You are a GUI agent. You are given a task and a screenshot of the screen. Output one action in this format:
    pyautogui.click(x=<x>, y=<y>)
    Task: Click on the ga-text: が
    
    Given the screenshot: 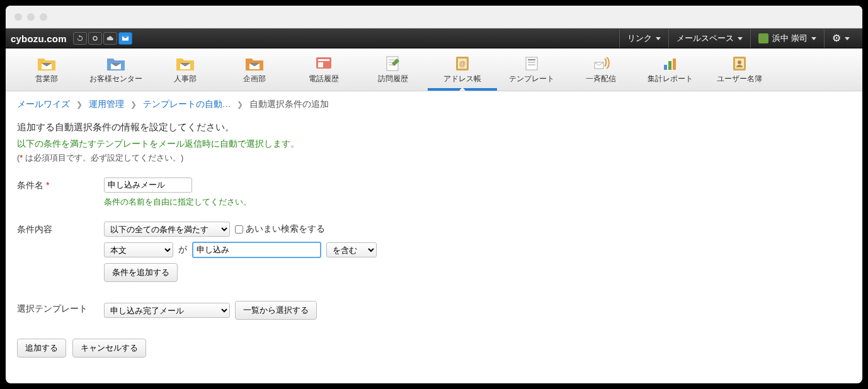 What is the action you would take?
    pyautogui.click(x=183, y=250)
    